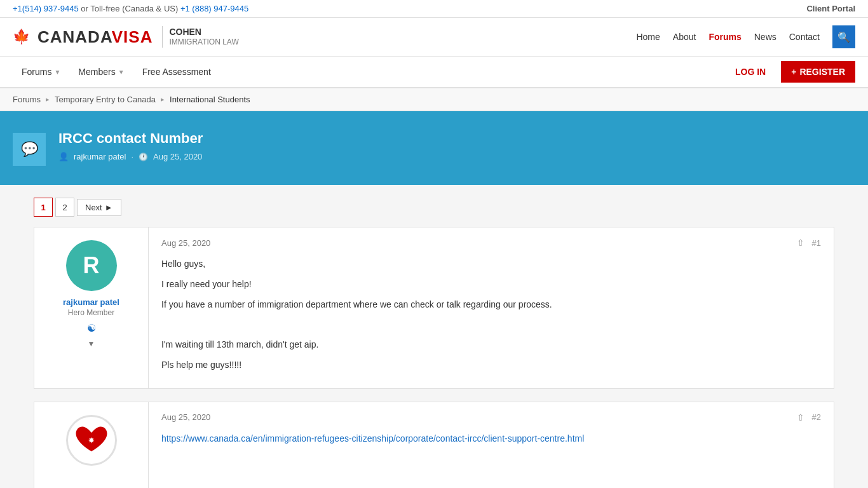 This screenshot has height=488, width=868. Describe the element at coordinates (750, 72) in the screenshot. I see `login-button: LOG IN` at that location.